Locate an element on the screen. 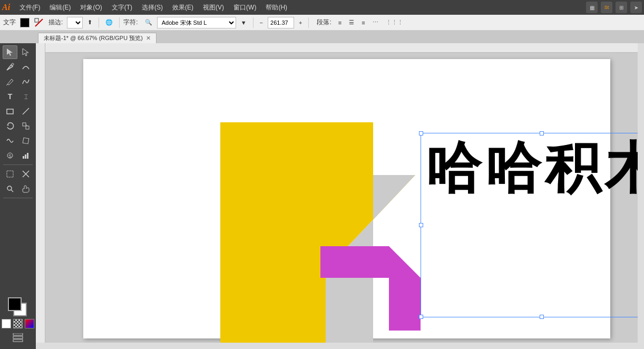 The image size is (644, 349). toolbar-align-left-icon: ≡ is located at coordinates (340, 23).